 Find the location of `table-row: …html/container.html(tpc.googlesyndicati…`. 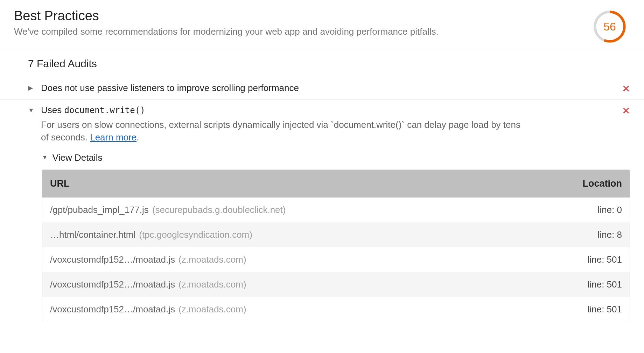

table-row: …html/container.html(tpc.googlesyndicati… is located at coordinates (336, 235).